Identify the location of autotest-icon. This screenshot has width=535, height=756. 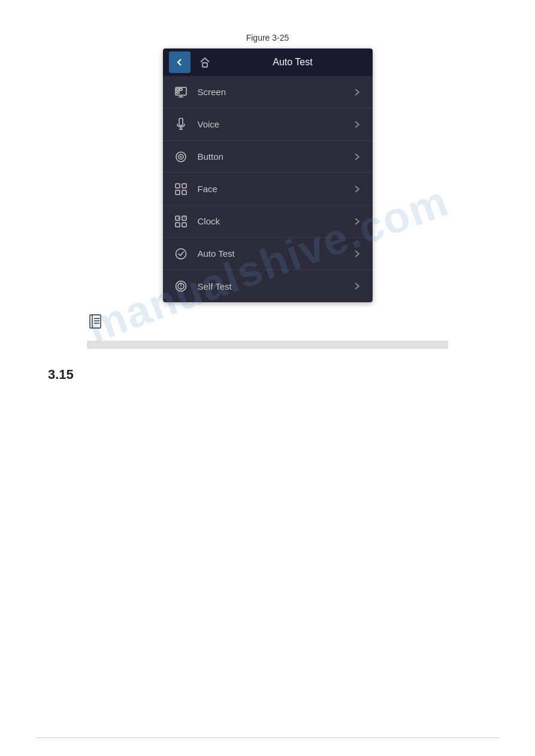
(181, 254).